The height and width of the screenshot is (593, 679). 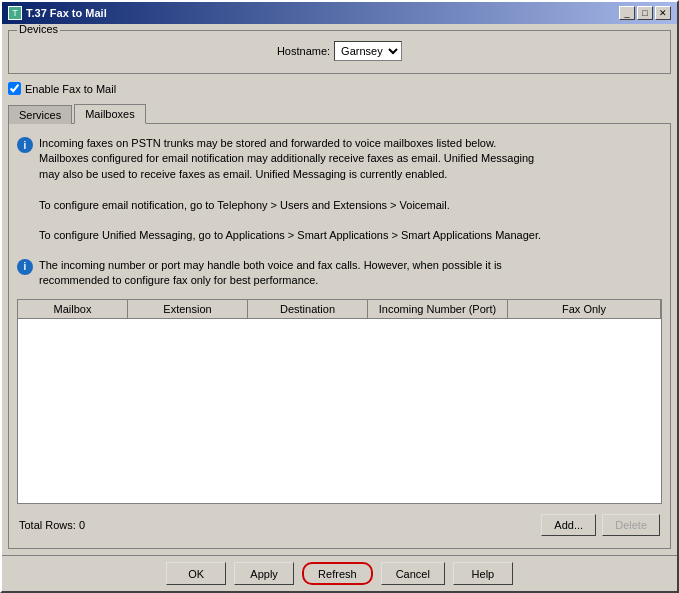 I want to click on apply-button: Apply, so click(x=264, y=574).